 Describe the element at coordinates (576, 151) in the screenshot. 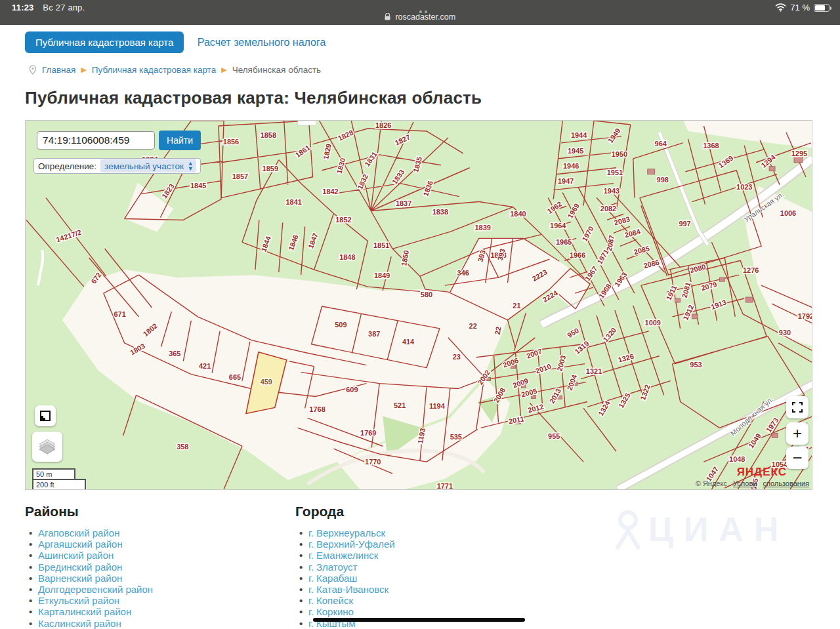

I see `parcel-label-1945: 1945` at that location.